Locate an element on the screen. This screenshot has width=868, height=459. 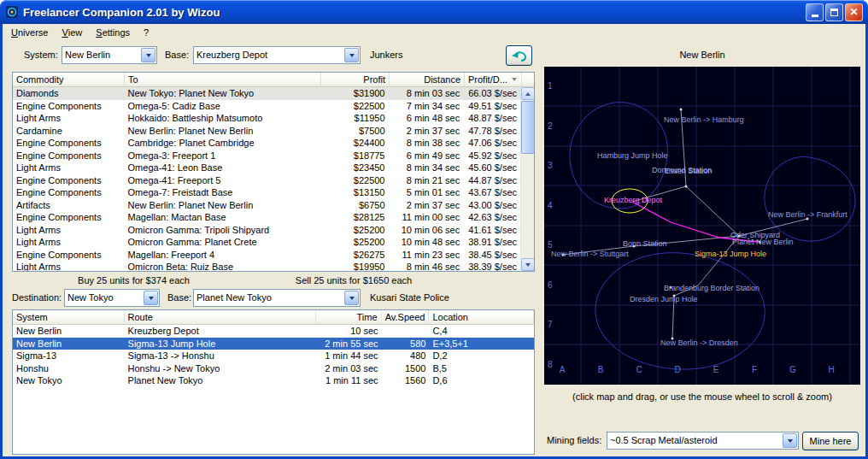
commodity-row-profit: $23450 is located at coordinates (355, 168).